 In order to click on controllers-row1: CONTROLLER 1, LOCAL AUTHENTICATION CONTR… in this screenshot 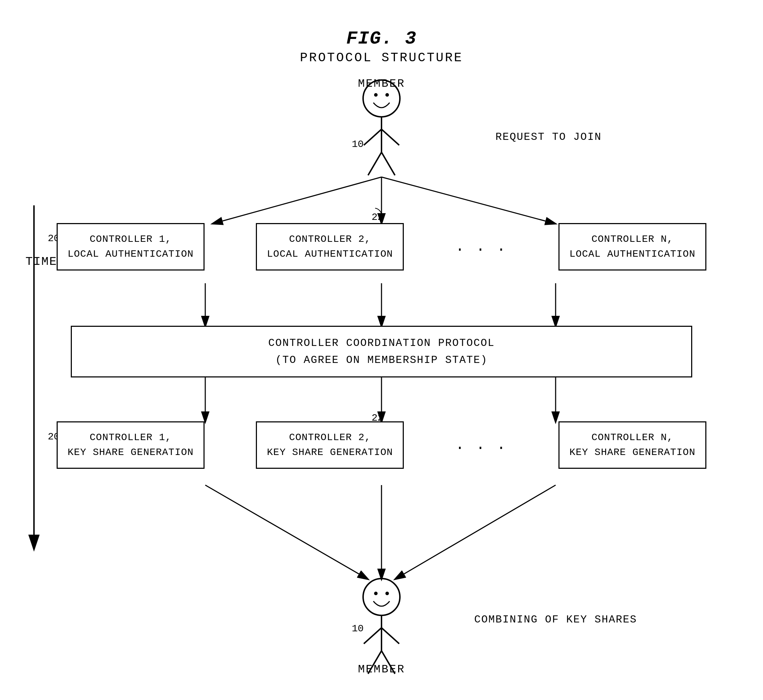, I will do `click(382, 247)`.